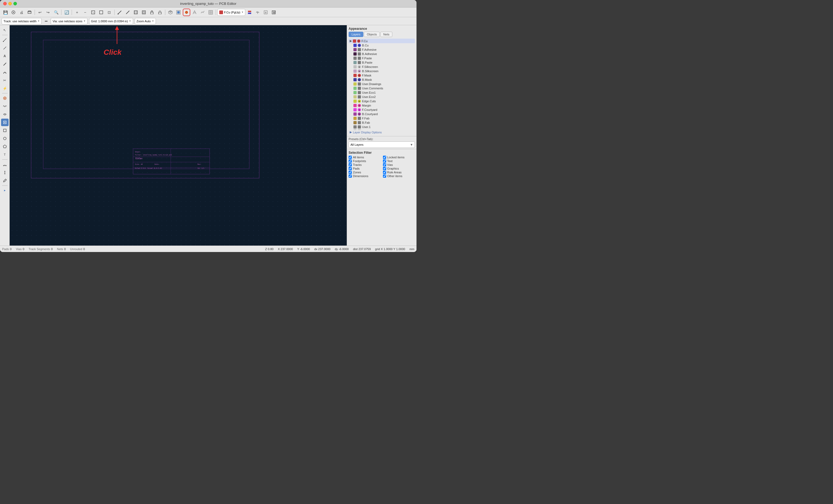  Describe the element at coordinates (359, 84) in the screenshot. I see `ud-eye: □` at that location.